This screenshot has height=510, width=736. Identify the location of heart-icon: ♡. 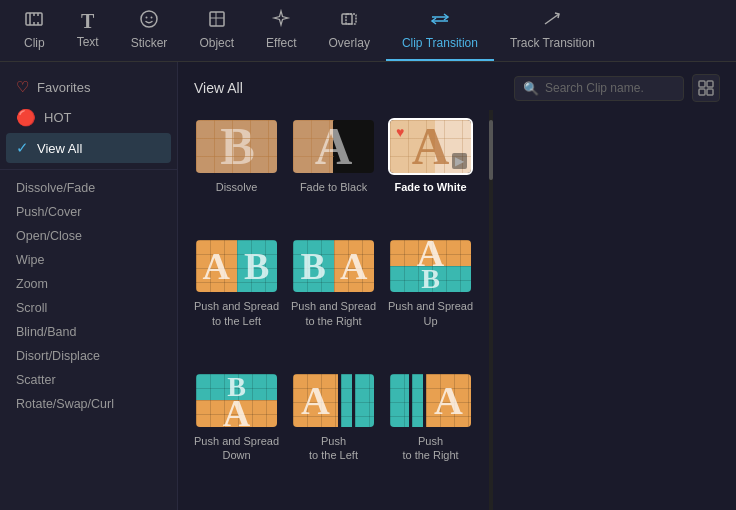
(22, 87).